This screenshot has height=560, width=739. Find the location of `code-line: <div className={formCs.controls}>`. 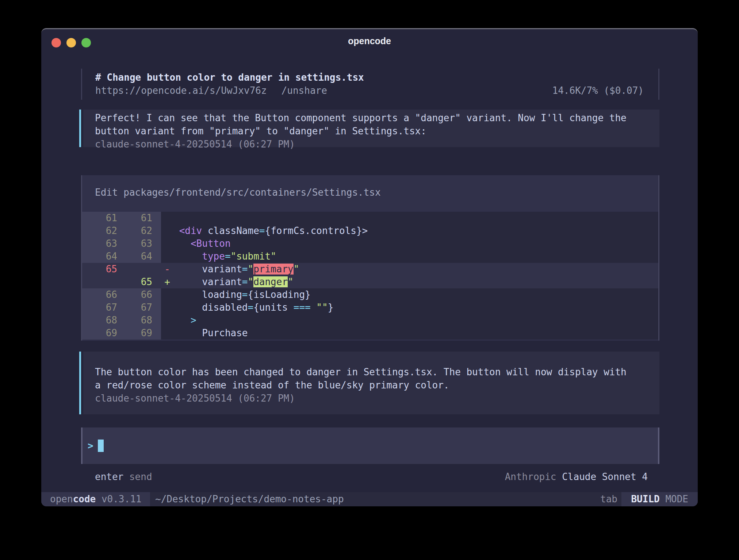

code-line: <div className={formCs.controls}> is located at coordinates (271, 231).